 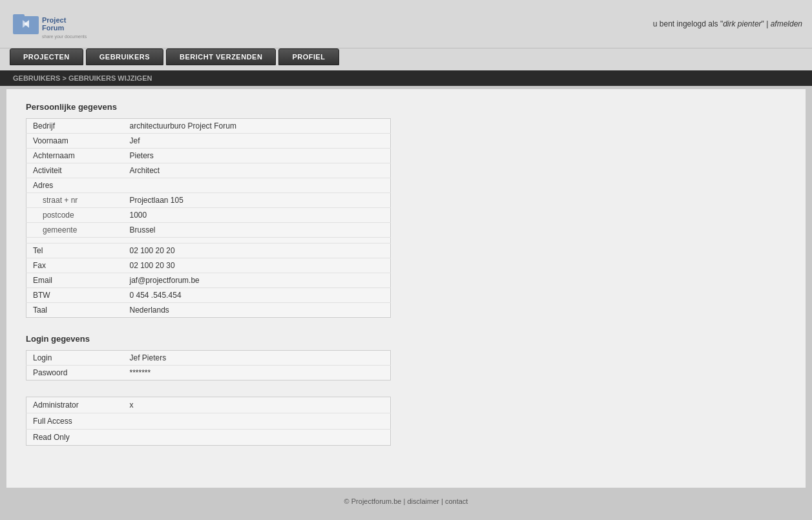 I want to click on table-row: Tel 02 100 20 20, so click(x=209, y=251).